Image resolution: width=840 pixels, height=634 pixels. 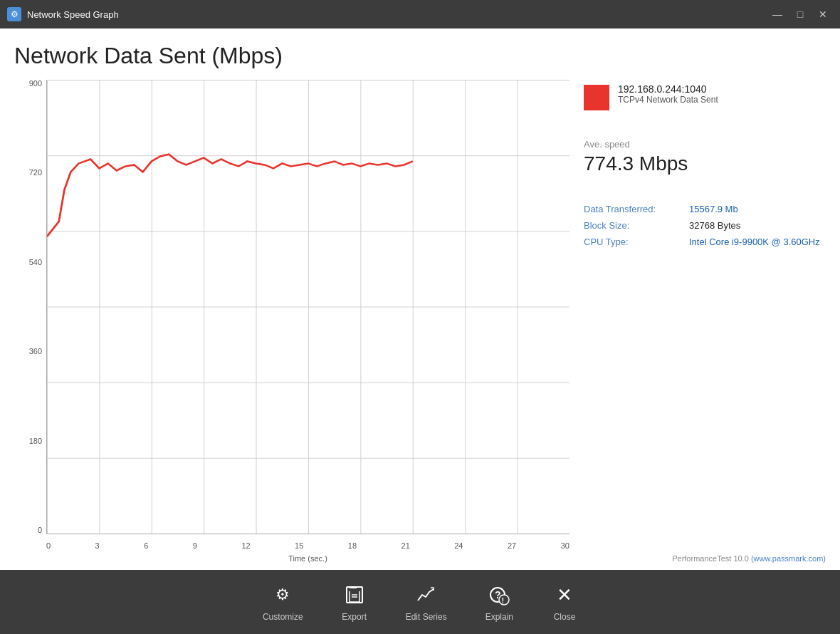 What do you see at coordinates (565, 595) in the screenshot?
I see `close-icon: ✕` at bounding box center [565, 595].